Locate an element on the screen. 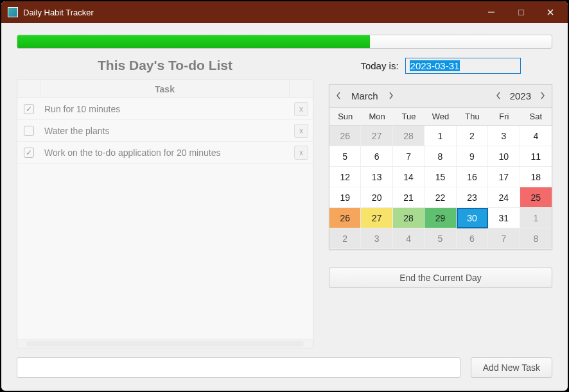 Image resolution: width=569 pixels, height=392 pixels. next-year-button is located at coordinates (543, 96).